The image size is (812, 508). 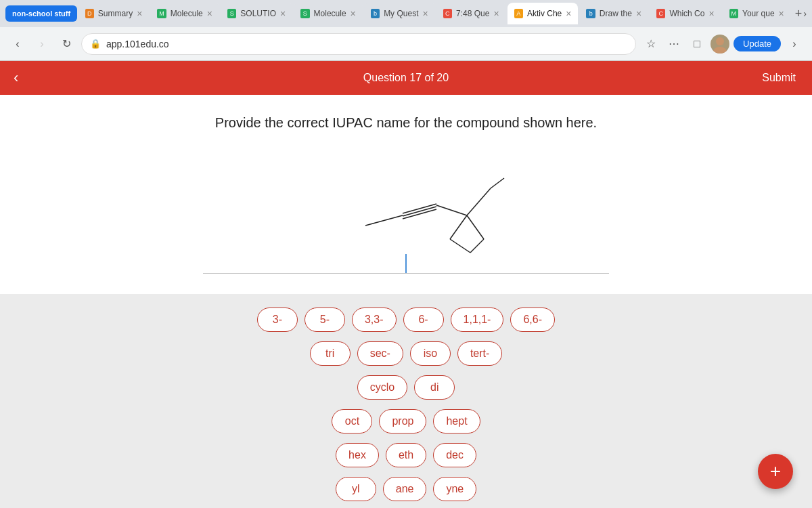 I want to click on button-row-1: 3- 5- 3,3- 6- 1,1,1- 6,6-, so click(x=406, y=320).